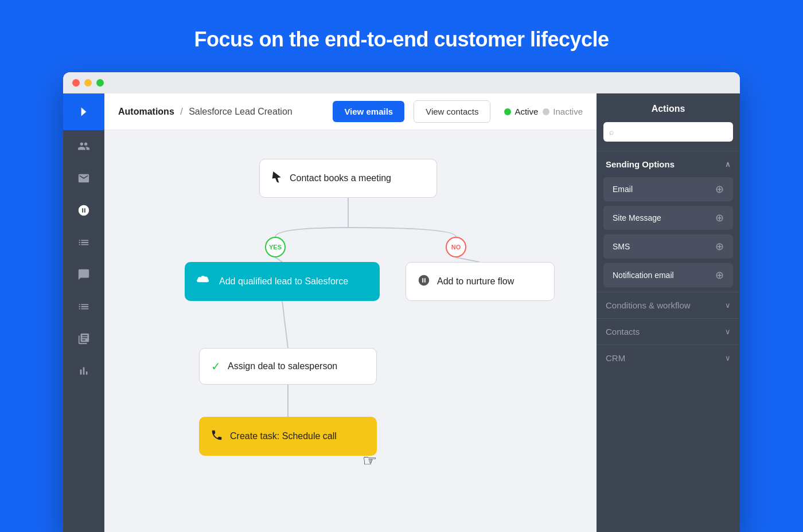  I want to click on no-label: NO, so click(457, 247).